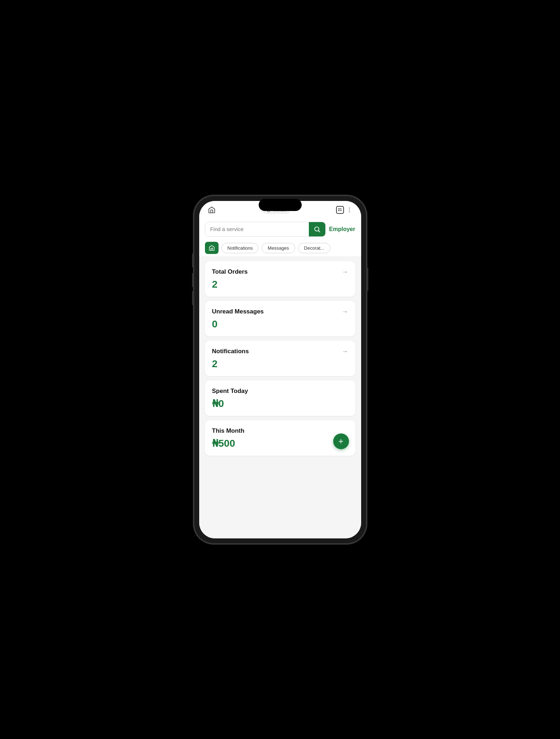 The height and width of the screenshot is (739, 560). What do you see at coordinates (280, 398) in the screenshot?
I see `spent-today-card: Spent Today ₦0` at bounding box center [280, 398].